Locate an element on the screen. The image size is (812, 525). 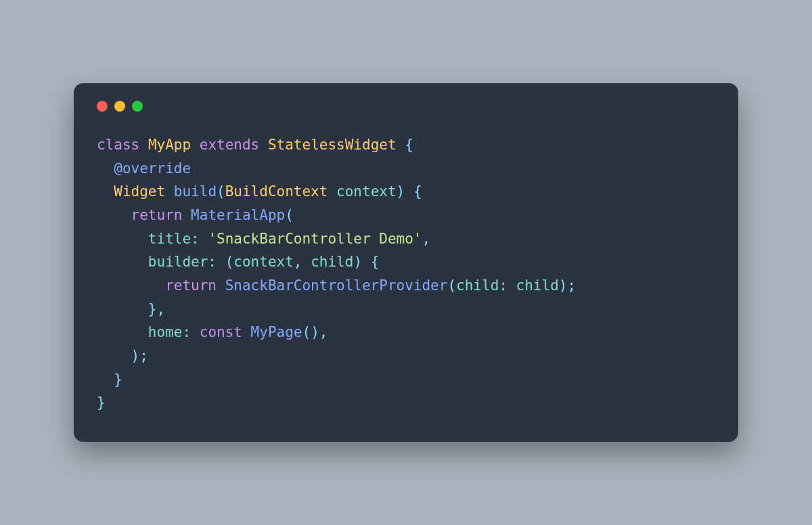
param-child: child is located at coordinates (332, 262).